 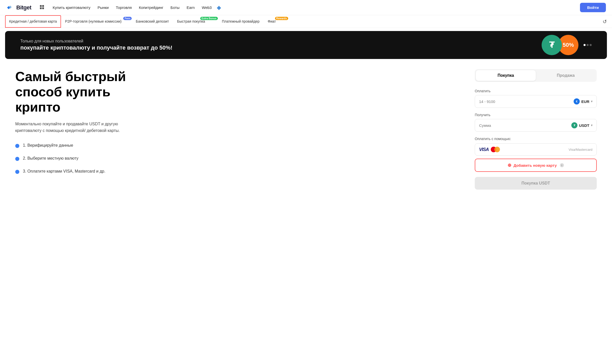 What do you see at coordinates (235, 171) in the screenshot?
I see `step-3: 3. Оплатите картами VISA, Mastercard и д…` at bounding box center [235, 171].